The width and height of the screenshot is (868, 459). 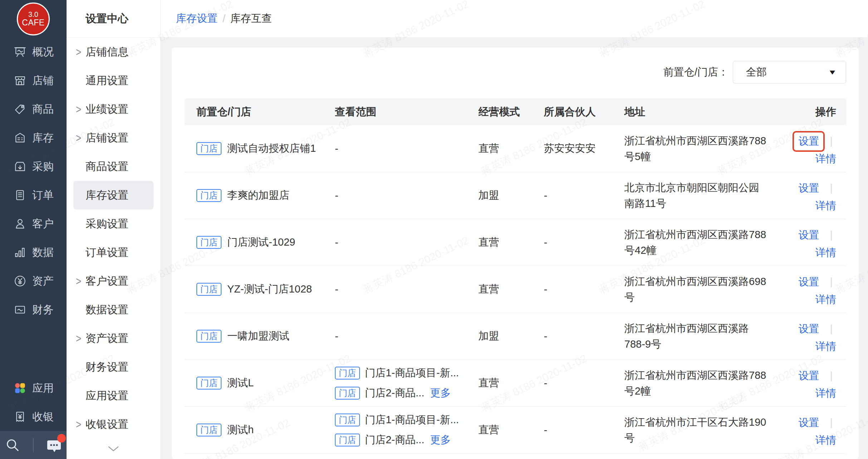 What do you see at coordinates (20, 166) in the screenshot?
I see `purchase-icon` at bounding box center [20, 166].